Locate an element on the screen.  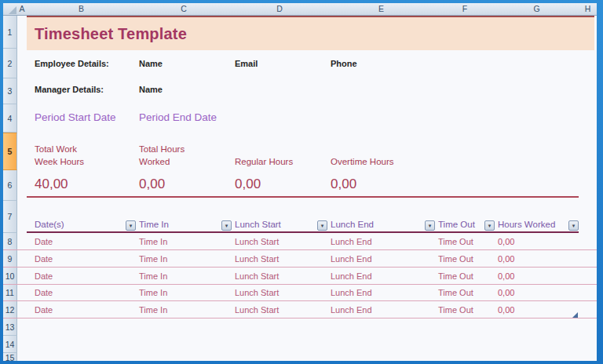
table-header-lunch-end: Lunch End is located at coordinates (352, 224).